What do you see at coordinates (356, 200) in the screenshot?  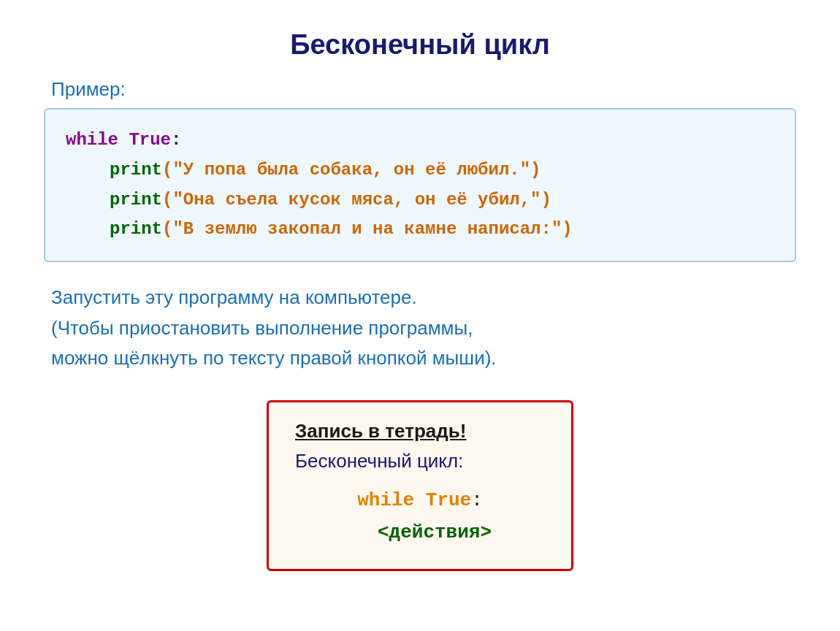 I see `code-string-2: ("Она съела кусок мяса, он её убил,")` at bounding box center [356, 200].